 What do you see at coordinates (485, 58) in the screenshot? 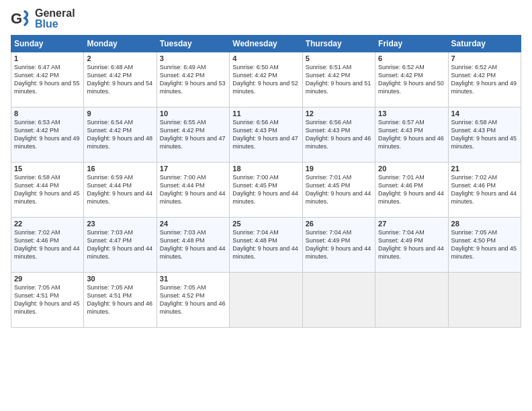
I see `day-number: 7` at bounding box center [485, 58].